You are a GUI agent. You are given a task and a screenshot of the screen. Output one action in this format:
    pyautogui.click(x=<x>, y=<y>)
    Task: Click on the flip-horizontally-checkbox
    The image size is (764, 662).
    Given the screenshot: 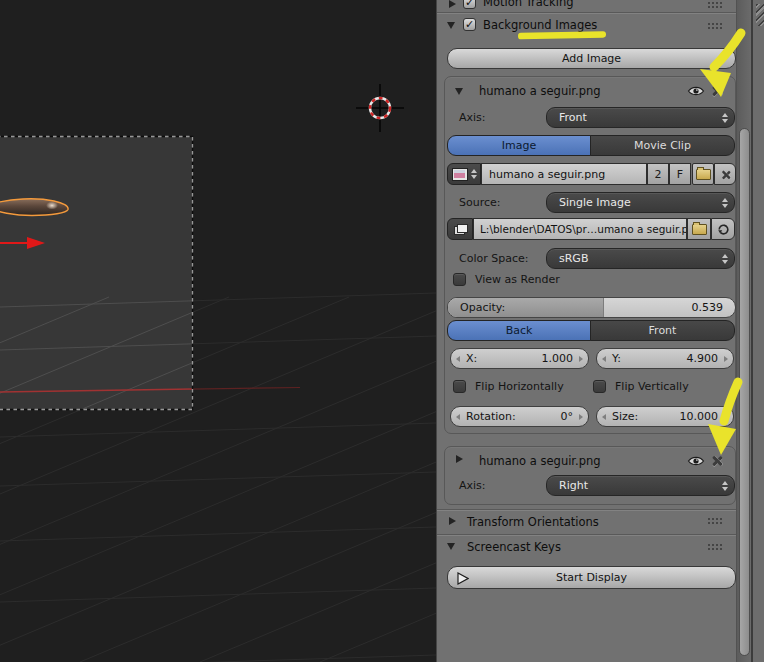 What is the action you would take?
    pyautogui.click(x=460, y=386)
    